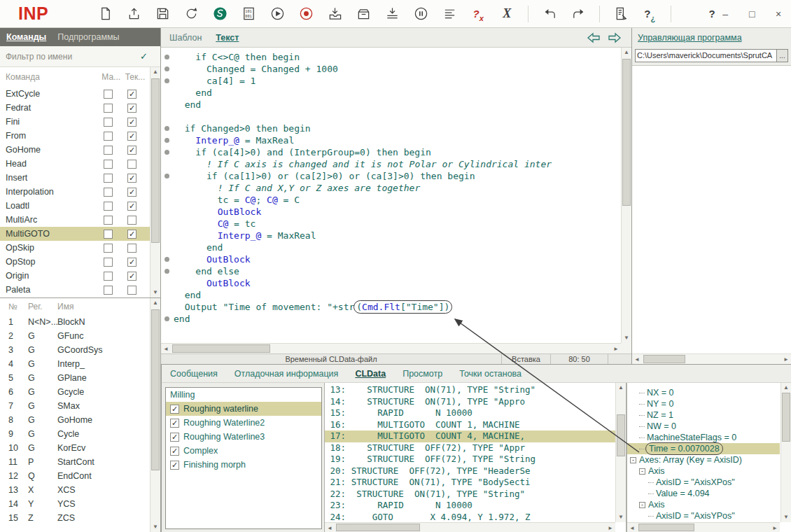 The image size is (791, 532). I want to click on command-row: Fedrat✓, so click(75, 108).